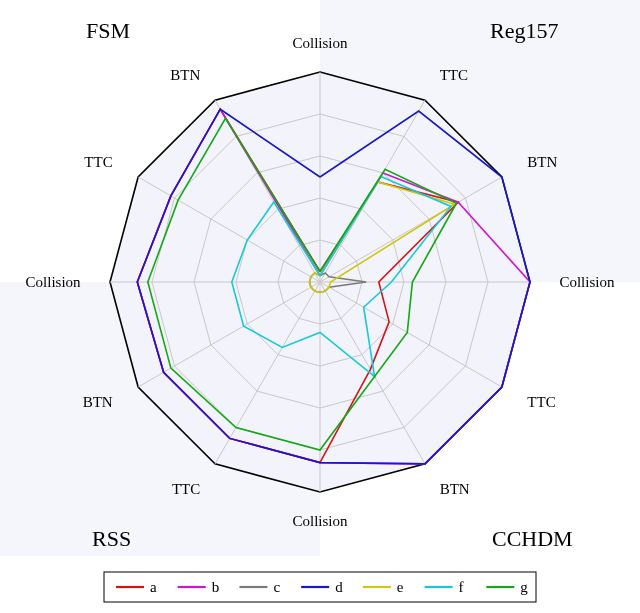  I want to click on legend-label-g: g, so click(524, 587).